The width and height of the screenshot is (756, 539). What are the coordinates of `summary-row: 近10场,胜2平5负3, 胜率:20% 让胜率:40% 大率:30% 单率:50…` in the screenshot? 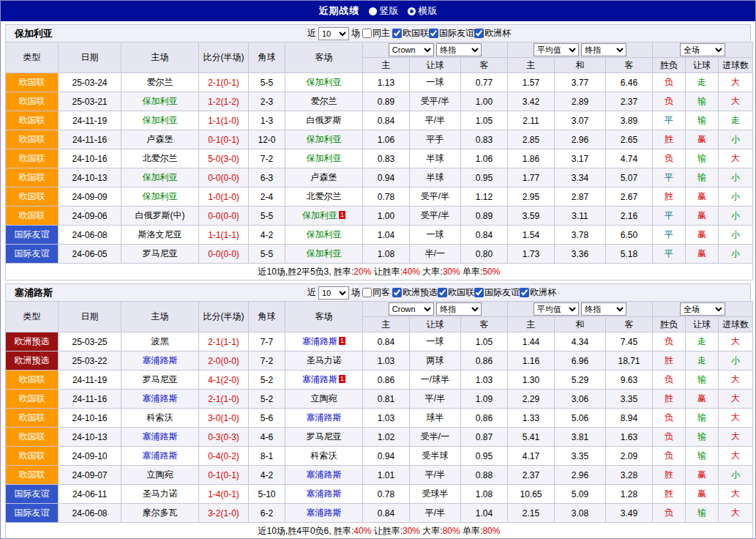 It's located at (379, 272).